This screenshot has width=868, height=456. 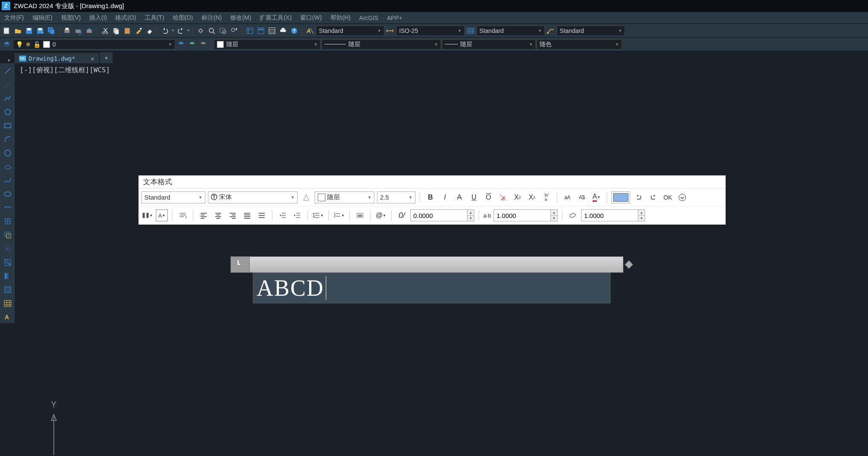 I want to click on text-height-combo: 2.5▼, so click(x=396, y=197).